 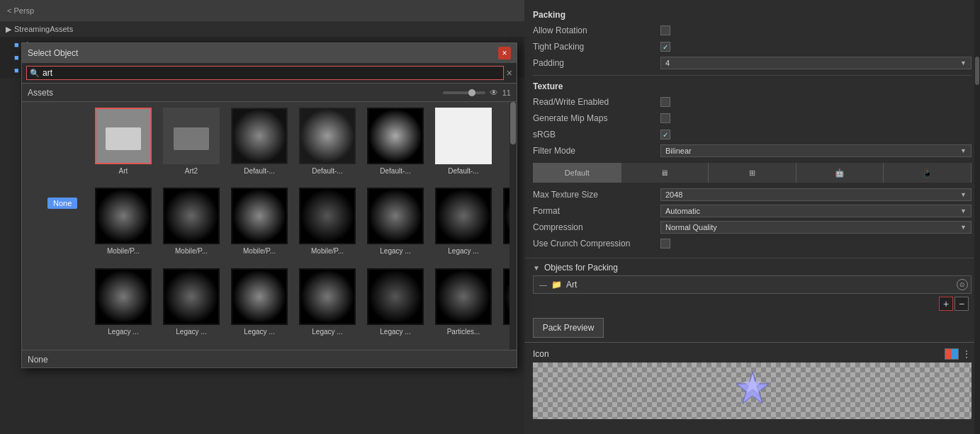 I want to click on grid-label-legacy1: Legacy ..., so click(x=395, y=251).